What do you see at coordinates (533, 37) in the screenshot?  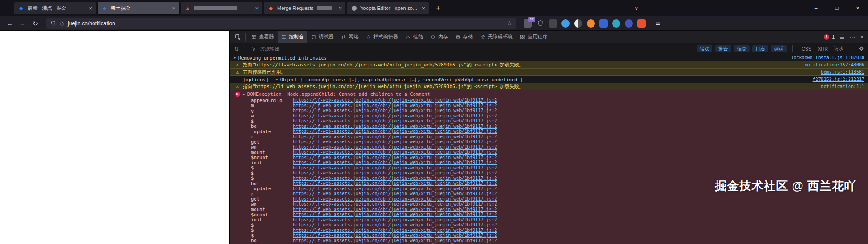 I see `devtools-tab-application: 应用程序` at bounding box center [533, 37].